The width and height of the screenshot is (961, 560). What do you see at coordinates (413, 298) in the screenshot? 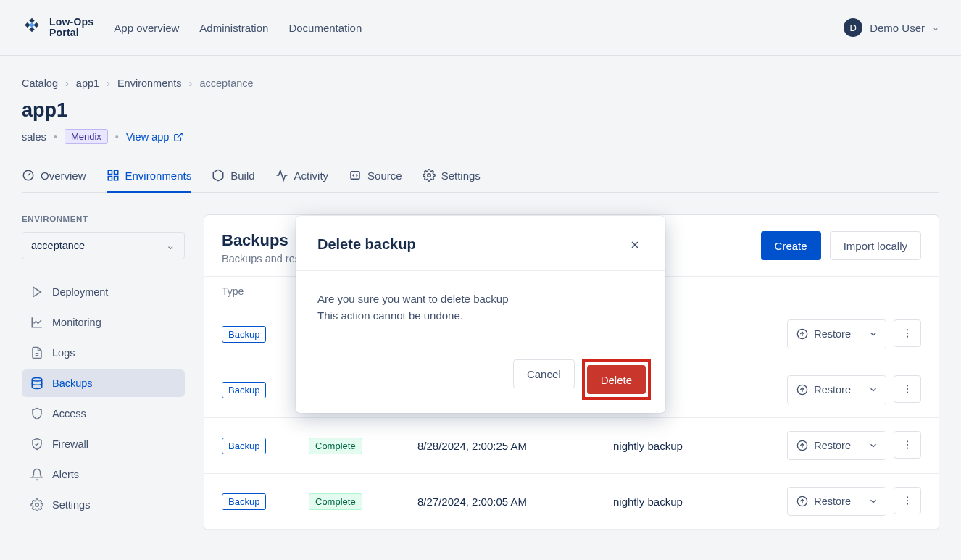
I see `modal-text-1: Are you sure you want to delete backup` at bounding box center [413, 298].